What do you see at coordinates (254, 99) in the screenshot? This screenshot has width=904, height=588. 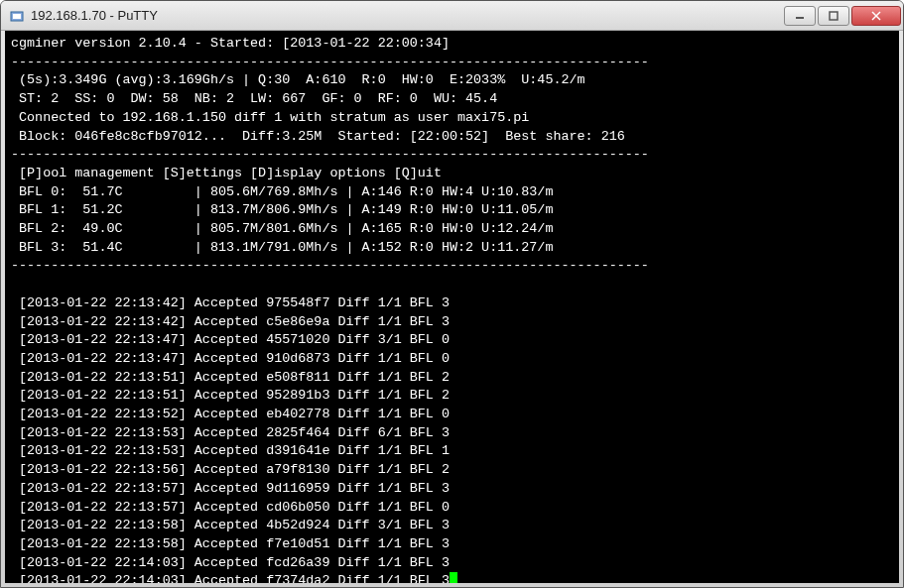 I see `stats-line-2: ST: 2 SS: 0 DW: 58 NB: 2 LW: 667 GF: 0 R…` at bounding box center [254, 99].